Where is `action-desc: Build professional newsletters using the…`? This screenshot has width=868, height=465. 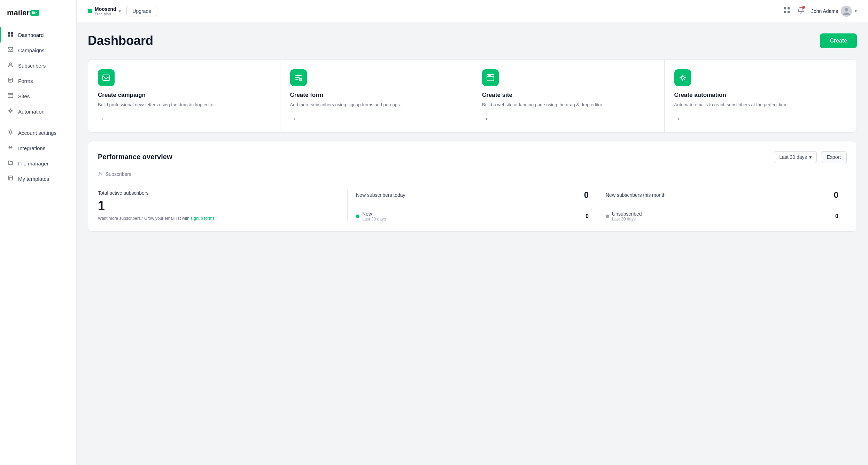 action-desc: Build professional newsletters using the… is located at coordinates (184, 105).